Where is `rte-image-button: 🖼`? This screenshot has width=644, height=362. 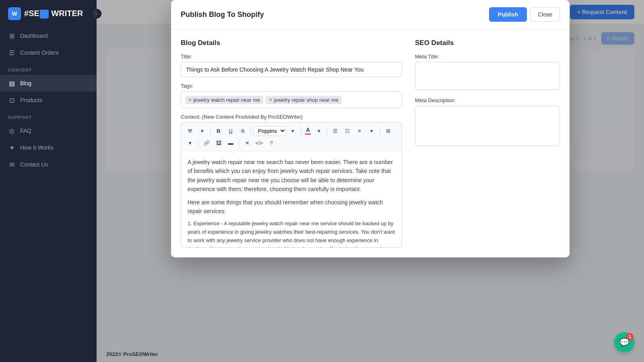
rte-image-button: 🖼 is located at coordinates (219, 143).